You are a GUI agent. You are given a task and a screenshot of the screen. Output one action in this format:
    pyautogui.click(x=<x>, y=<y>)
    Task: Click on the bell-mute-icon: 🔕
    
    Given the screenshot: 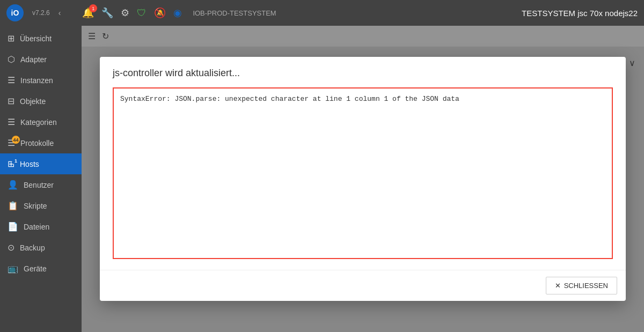 What is the action you would take?
    pyautogui.click(x=160, y=13)
    